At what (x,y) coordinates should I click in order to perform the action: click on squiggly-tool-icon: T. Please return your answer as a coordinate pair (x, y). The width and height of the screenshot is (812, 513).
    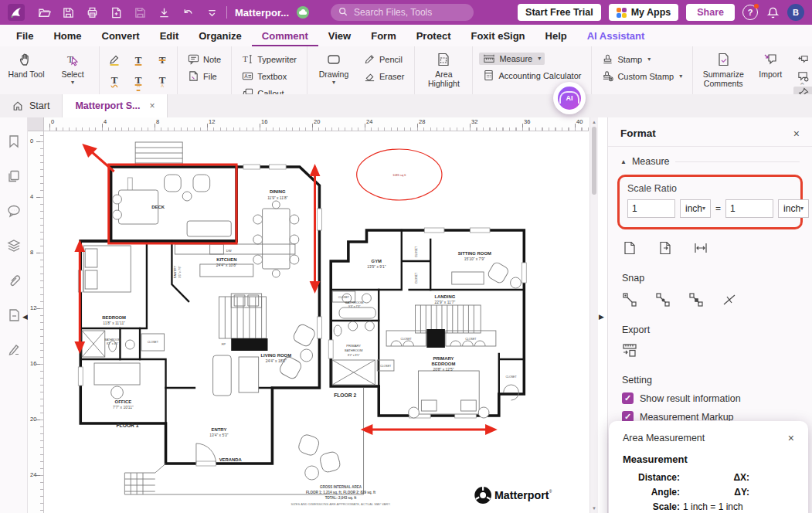
    Looking at the image, I should click on (114, 80).